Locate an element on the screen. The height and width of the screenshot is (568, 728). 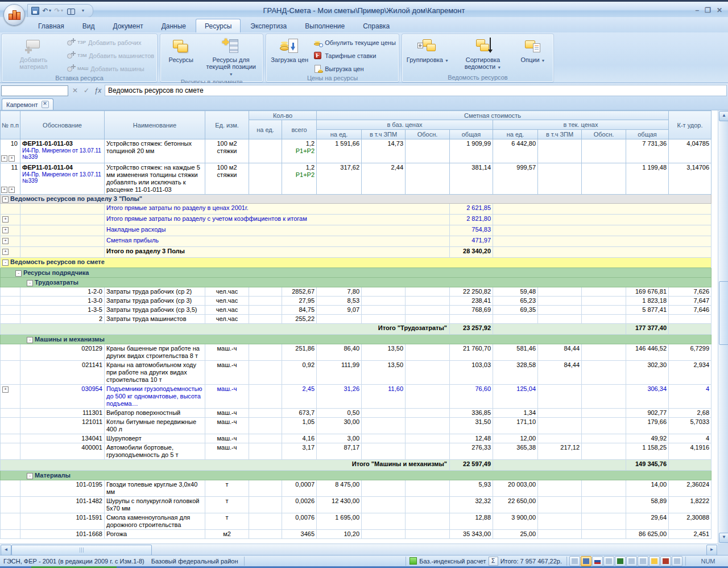
summary-value: 471,97 is located at coordinates (471, 241).